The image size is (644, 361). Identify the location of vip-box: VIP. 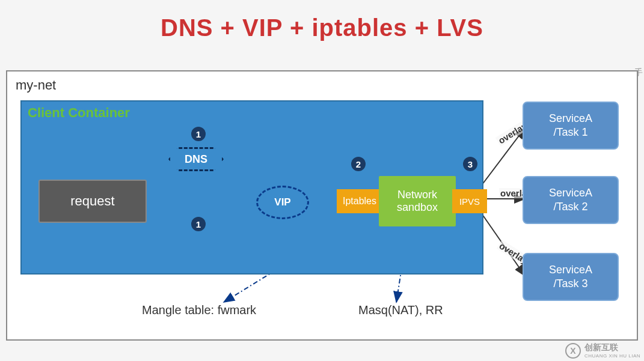
(283, 202).